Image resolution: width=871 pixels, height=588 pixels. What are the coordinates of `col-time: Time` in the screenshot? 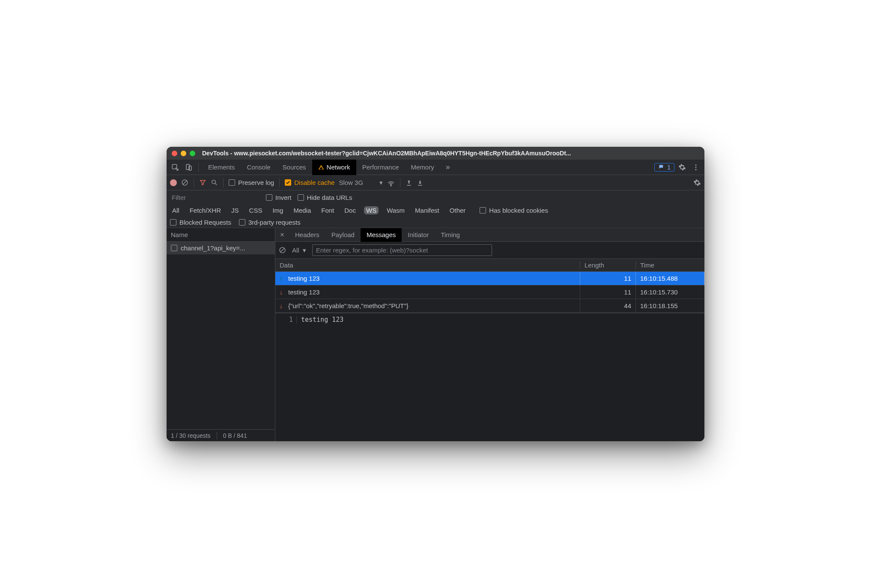 It's located at (670, 265).